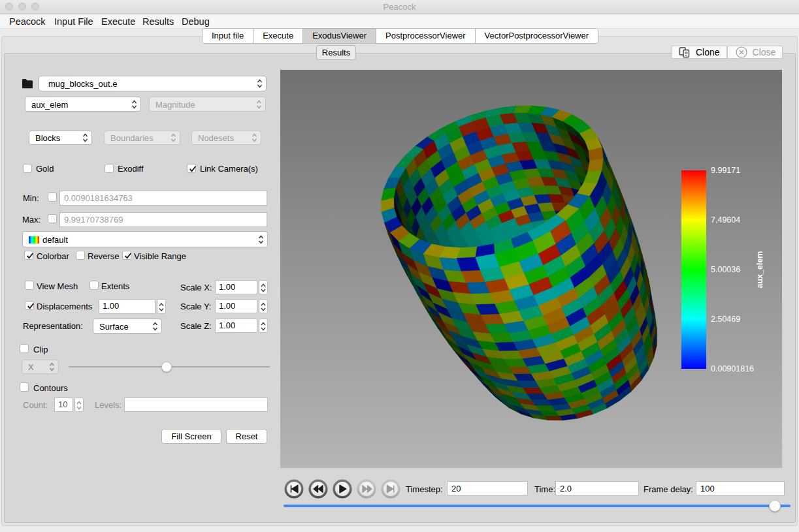  Describe the element at coordinates (760, 270) in the screenshot. I see `svg-text: aux_elem` at that location.